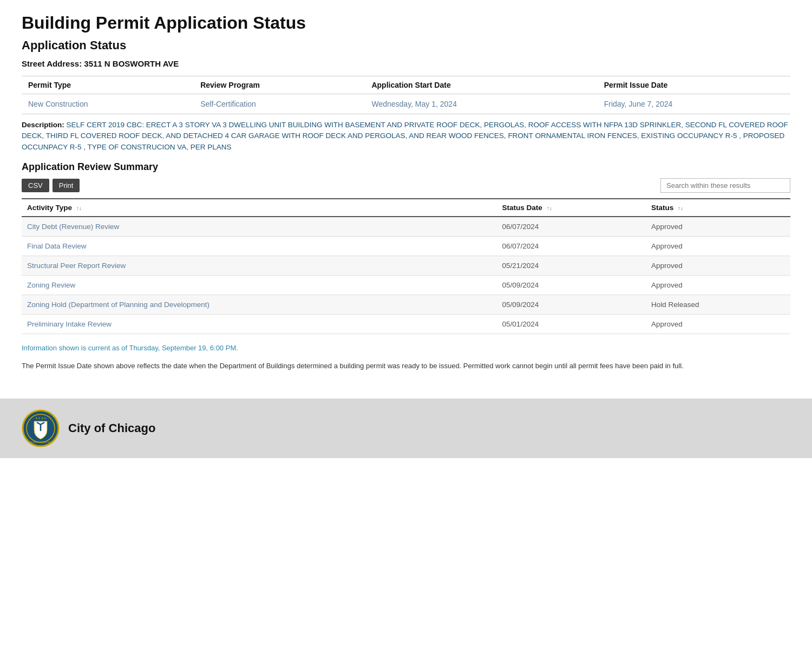  I want to click on activity-type-cell: Final Data Review, so click(259, 246).